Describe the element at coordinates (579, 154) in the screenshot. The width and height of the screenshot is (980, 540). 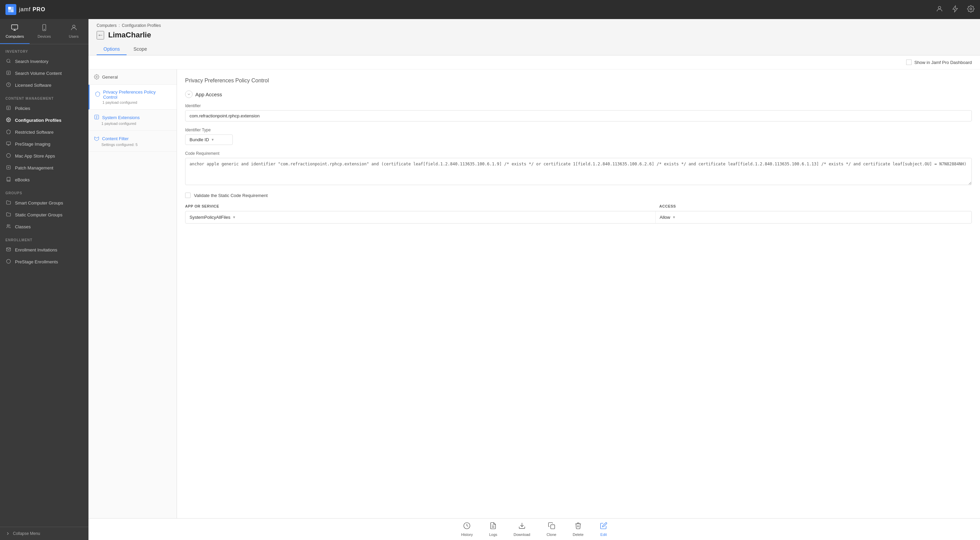
I see `code-requirement-label: Code Requirement` at that location.